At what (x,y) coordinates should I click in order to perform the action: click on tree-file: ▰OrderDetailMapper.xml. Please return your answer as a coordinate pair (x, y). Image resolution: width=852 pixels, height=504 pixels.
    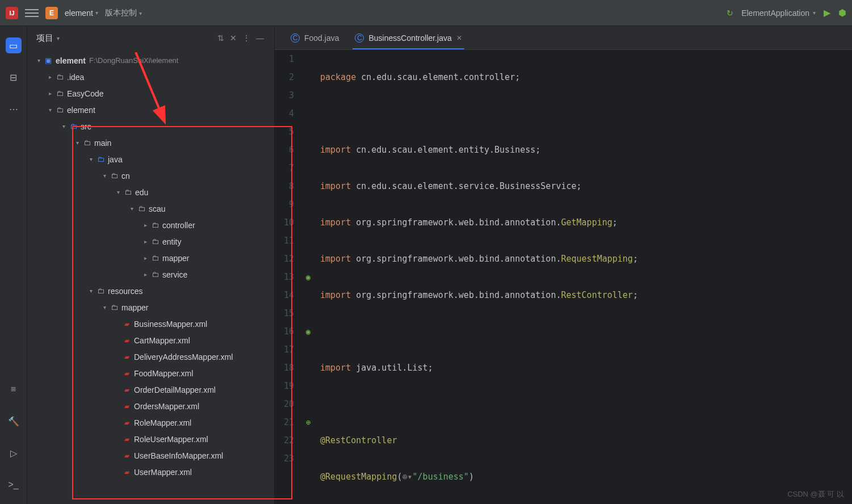
    Looking at the image, I should click on (151, 389).